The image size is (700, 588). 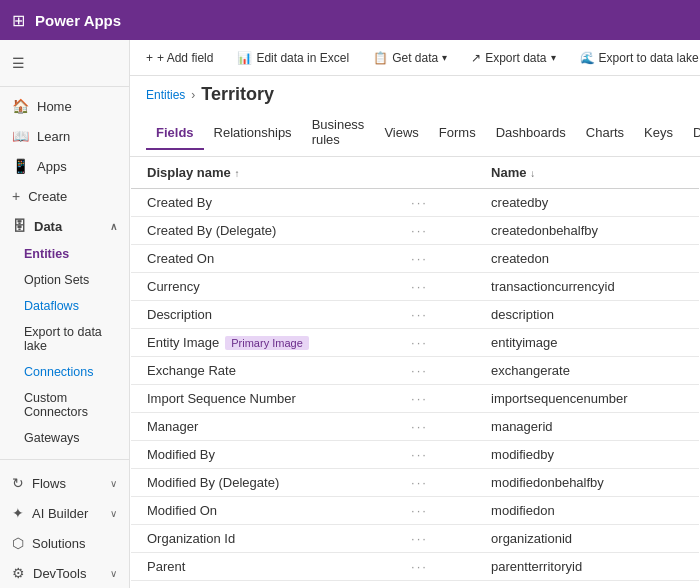 I want to click on get-data-button: 📋 Get data ▾, so click(x=410, y=58).